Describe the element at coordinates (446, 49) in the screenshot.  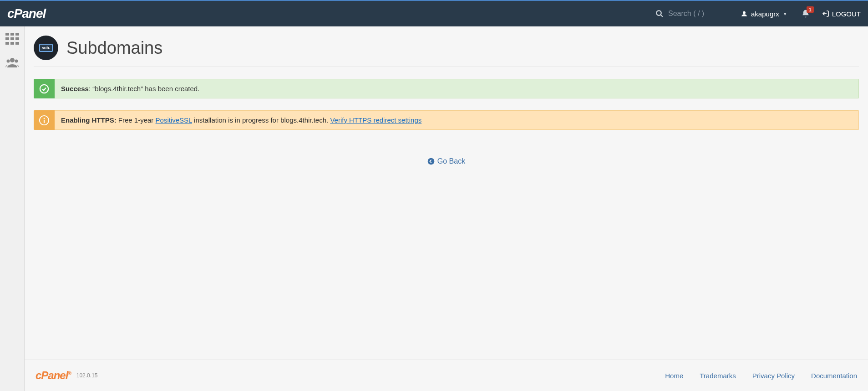
I see `page-header: sub. Subdomains` at that location.